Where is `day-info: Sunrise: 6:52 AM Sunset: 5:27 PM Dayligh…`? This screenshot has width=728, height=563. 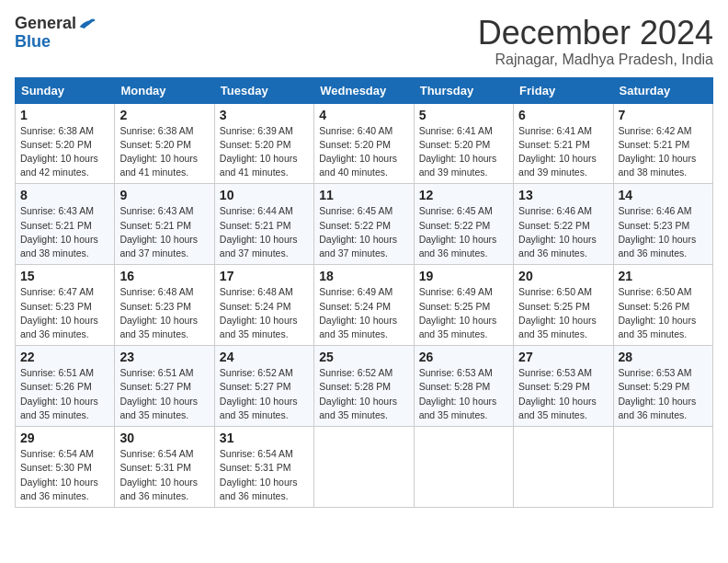
day-info: Sunrise: 6:52 AM Sunset: 5:27 PM Dayligh… is located at coordinates (265, 394).